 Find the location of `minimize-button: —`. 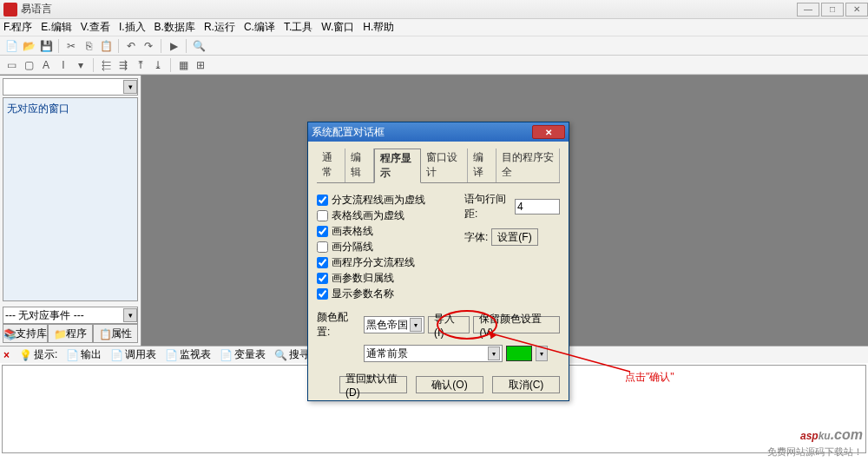

minimize-button: — is located at coordinates (808, 10).